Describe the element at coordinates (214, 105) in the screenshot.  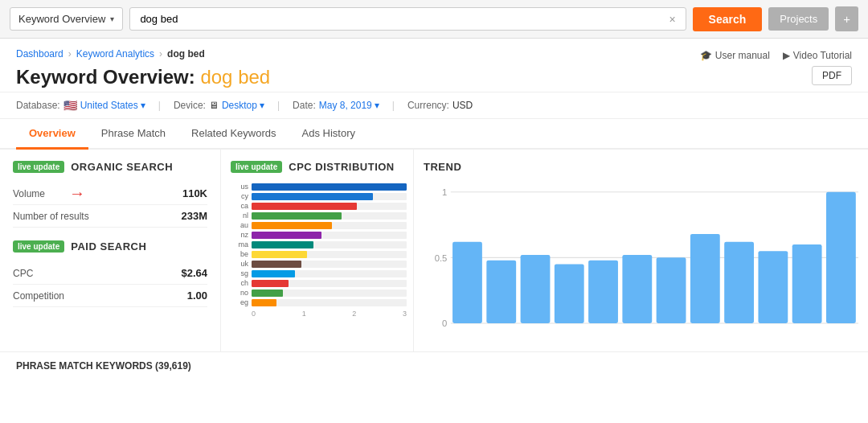
I see `desktop-icon: 🖥` at that location.